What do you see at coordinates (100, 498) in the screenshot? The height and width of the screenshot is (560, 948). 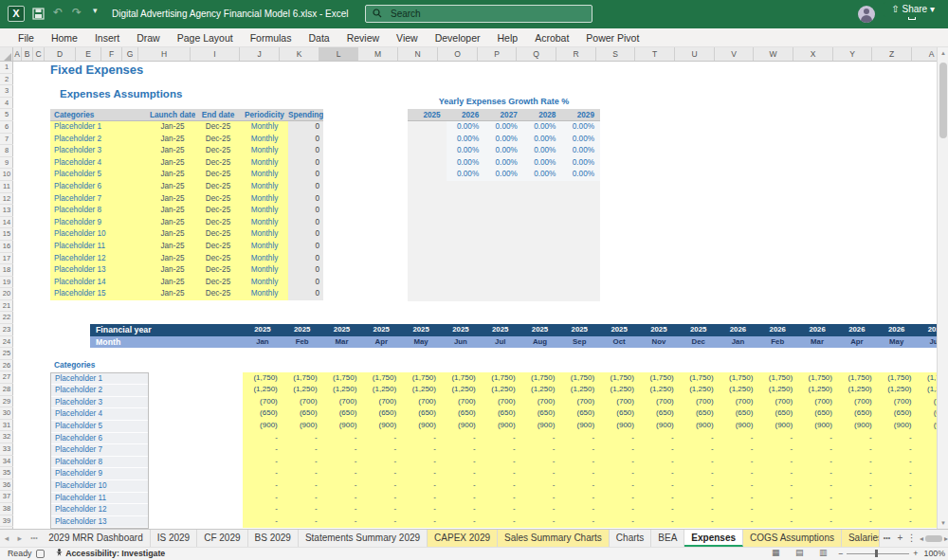 I see `category-list-item: Placeholder 11` at bounding box center [100, 498].